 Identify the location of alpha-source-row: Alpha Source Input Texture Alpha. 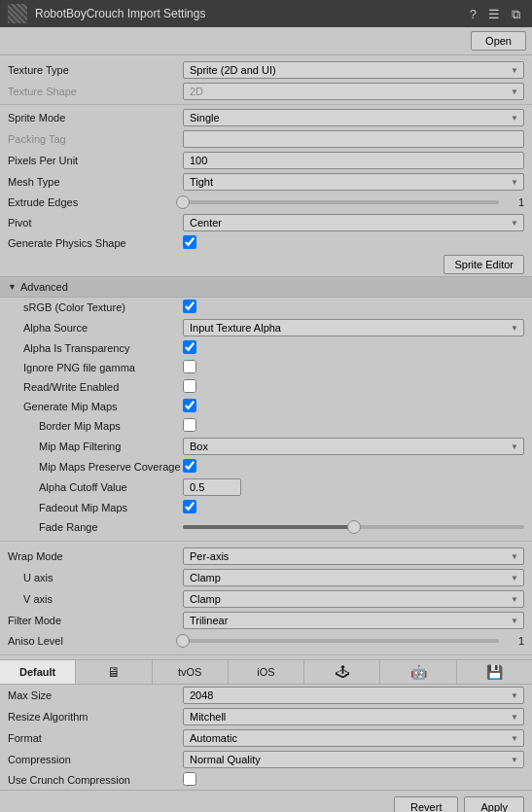
(266, 328).